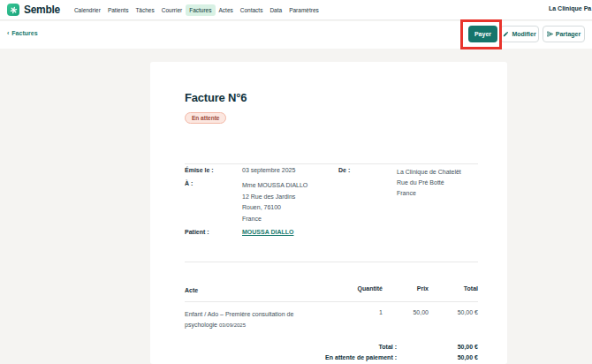  What do you see at coordinates (520, 34) in the screenshot?
I see `edit-button: Modifier` at bounding box center [520, 34].